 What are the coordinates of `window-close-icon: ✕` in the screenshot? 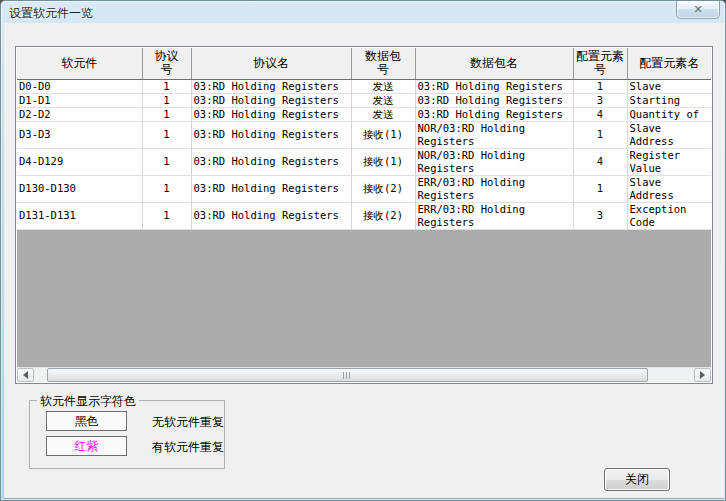 It's located at (698, 10).